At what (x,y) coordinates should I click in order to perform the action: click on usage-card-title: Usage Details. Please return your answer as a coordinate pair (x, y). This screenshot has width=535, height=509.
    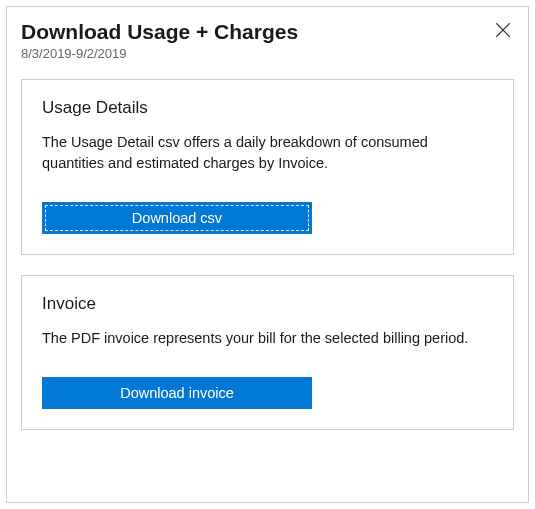
    Looking at the image, I should click on (268, 108).